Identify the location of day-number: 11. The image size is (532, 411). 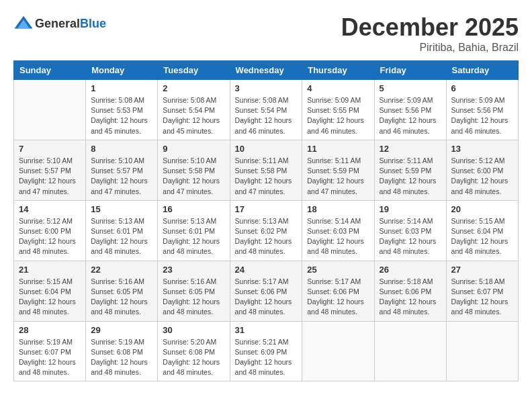
(338, 149).